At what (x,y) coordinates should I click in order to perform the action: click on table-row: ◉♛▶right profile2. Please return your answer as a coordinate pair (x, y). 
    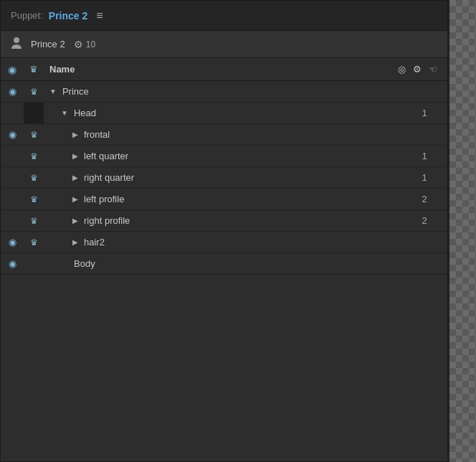
    Looking at the image, I should click on (224, 221).